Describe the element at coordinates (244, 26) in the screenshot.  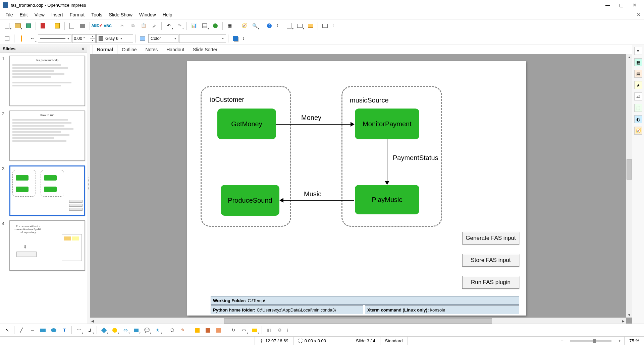
I see `navigator-button: 🧭` at that location.